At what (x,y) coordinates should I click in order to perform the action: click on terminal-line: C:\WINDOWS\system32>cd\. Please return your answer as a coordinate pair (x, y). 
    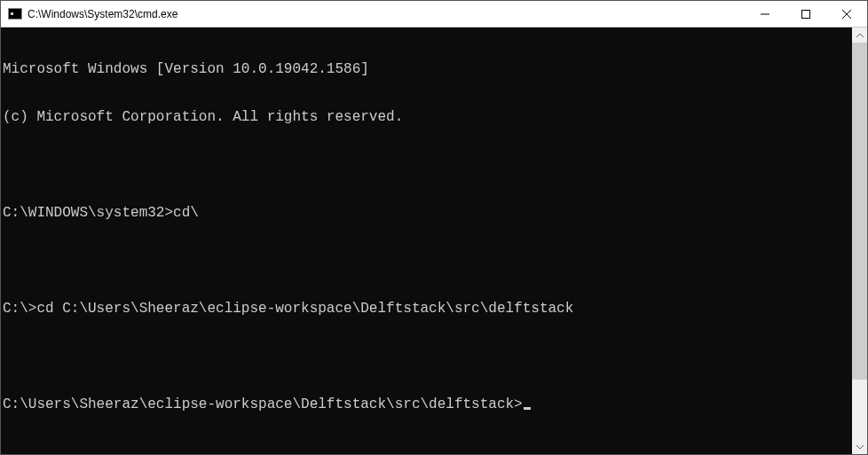
    Looking at the image, I should click on (428, 213).